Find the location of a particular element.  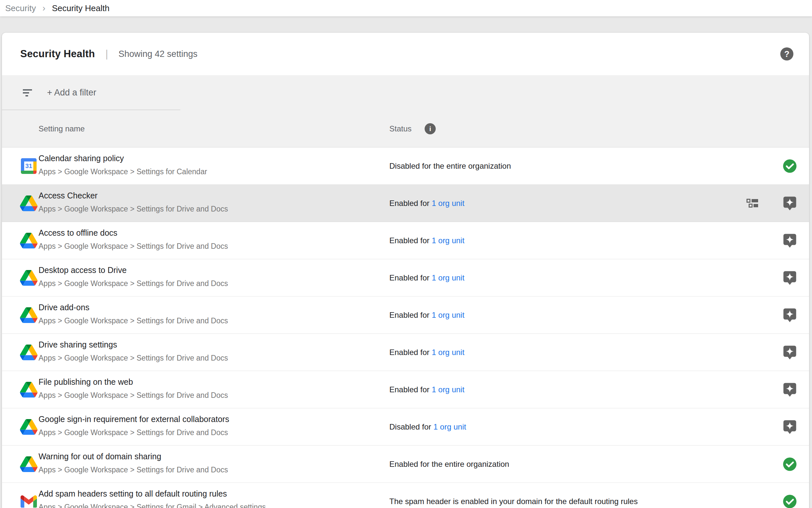

table-row: Google sign-in requirement for external … is located at coordinates (405, 427).